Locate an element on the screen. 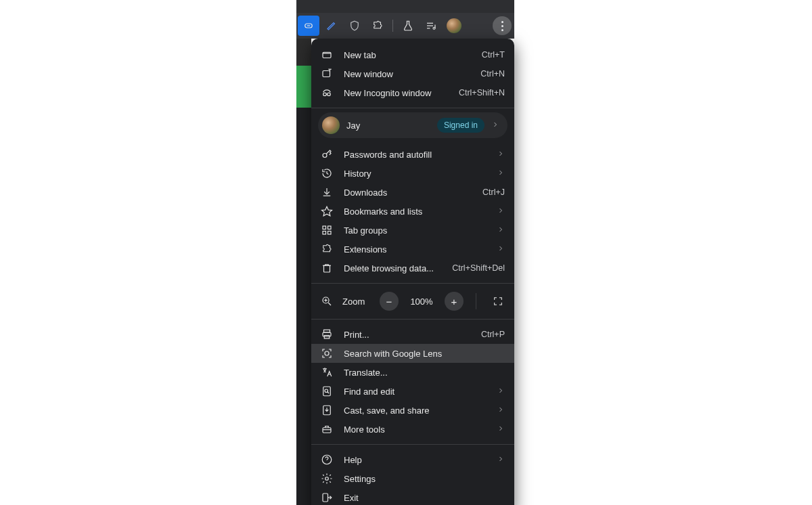 This screenshot has width=812, height=505. menu-item-label: Bookmarks and lists is located at coordinates (415, 211).